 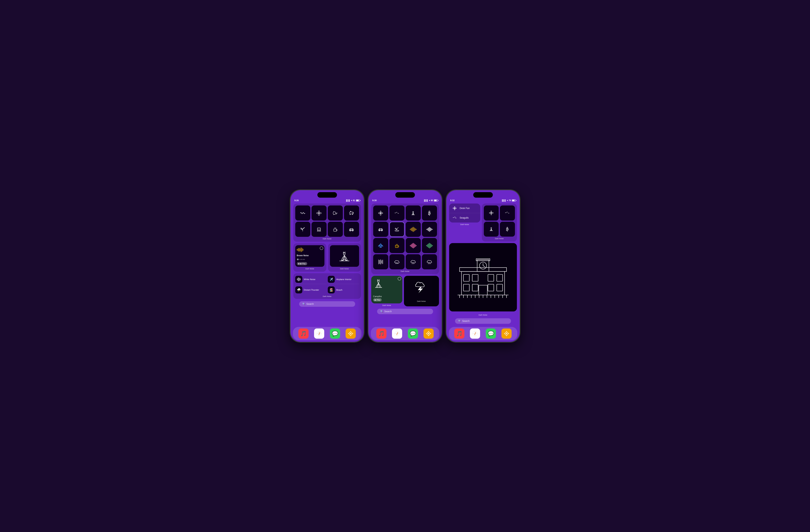 I want to click on icon2-birds, so click(x=397, y=213).